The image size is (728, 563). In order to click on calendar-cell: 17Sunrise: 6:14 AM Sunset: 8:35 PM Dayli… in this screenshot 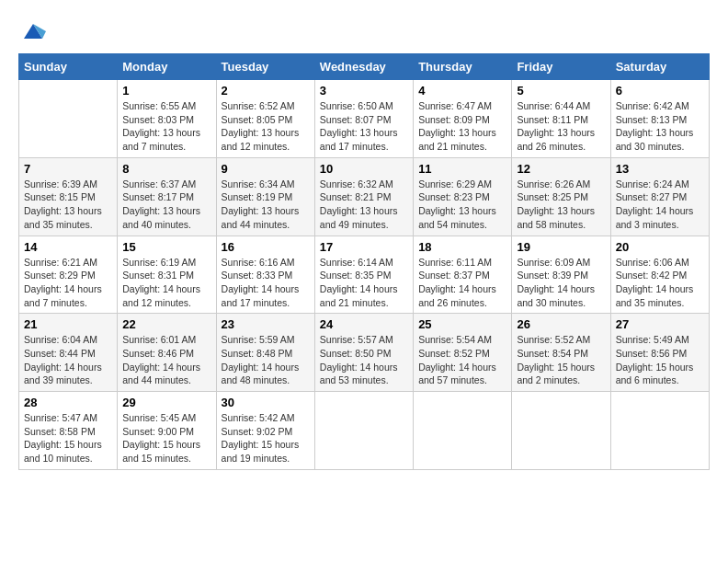, I will do `click(364, 274)`.